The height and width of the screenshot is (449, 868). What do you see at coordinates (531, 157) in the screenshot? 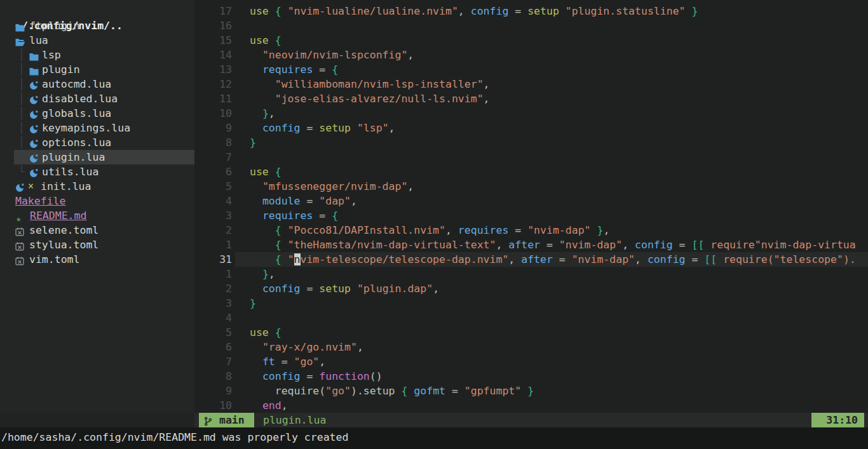
I see `code-line: 7` at bounding box center [531, 157].